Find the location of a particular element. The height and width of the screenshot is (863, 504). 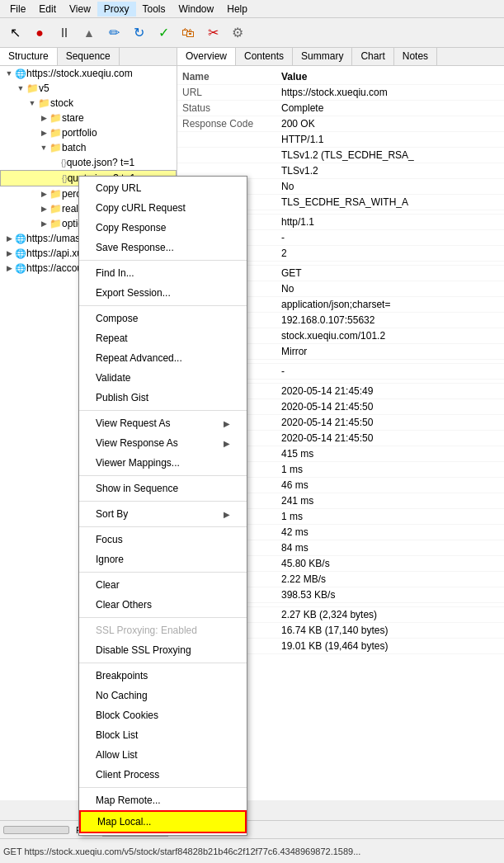

folder-icon-portfolio: 📁 is located at coordinates (56, 133).